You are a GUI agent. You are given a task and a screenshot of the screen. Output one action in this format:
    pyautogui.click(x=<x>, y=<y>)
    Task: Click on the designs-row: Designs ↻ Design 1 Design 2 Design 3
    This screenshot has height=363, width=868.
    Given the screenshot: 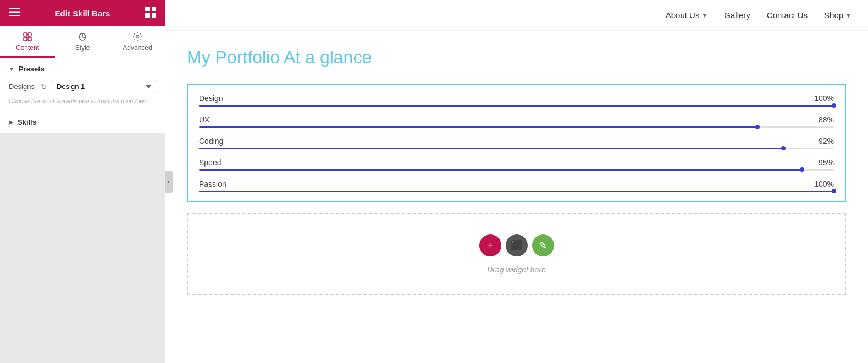 What is the action you would take?
    pyautogui.click(x=82, y=87)
    